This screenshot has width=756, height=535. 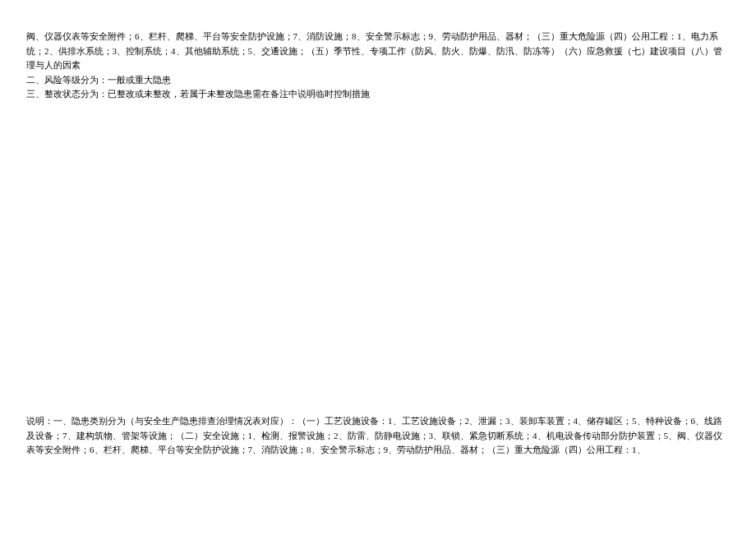 What do you see at coordinates (378, 81) in the screenshot?
I see `top-line-2: 二、风险等级分为：一般或重大隐患` at bounding box center [378, 81].